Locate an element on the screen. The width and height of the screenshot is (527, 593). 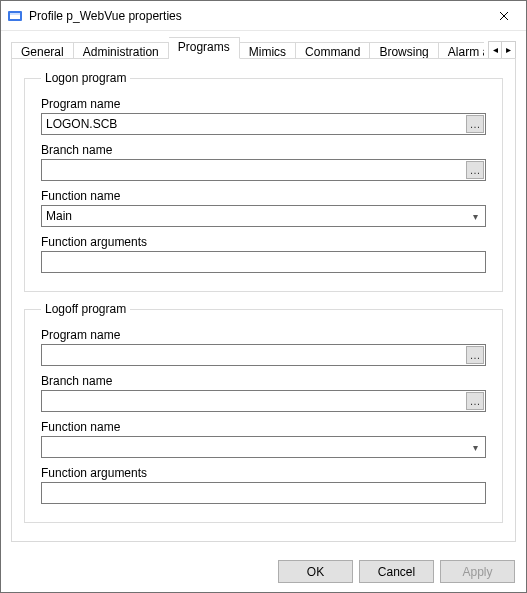
title-bar: Profile p_WebVue properties is located at coordinates (264, 16).